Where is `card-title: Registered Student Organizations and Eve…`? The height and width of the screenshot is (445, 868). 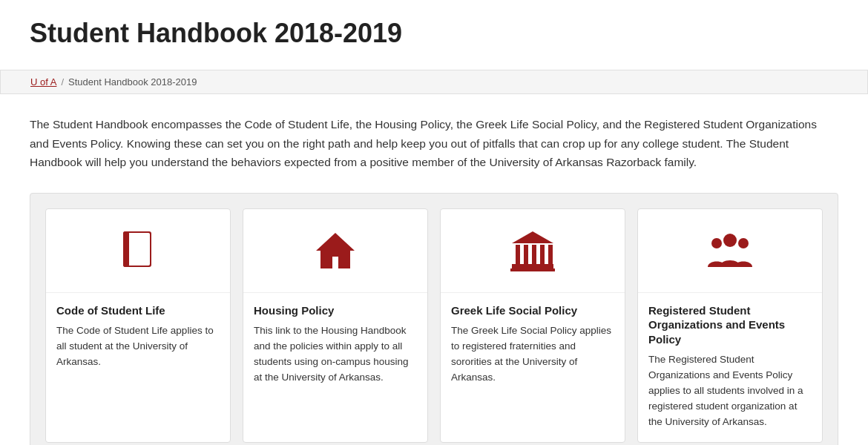 card-title: Registered Student Organizations and Eve… is located at coordinates (730, 325).